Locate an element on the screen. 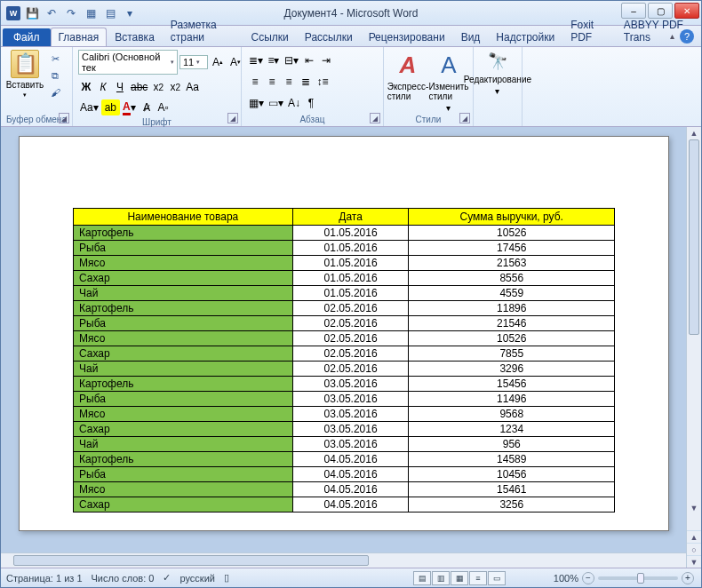  next-page-icon: ▼ is located at coordinates (694, 561).